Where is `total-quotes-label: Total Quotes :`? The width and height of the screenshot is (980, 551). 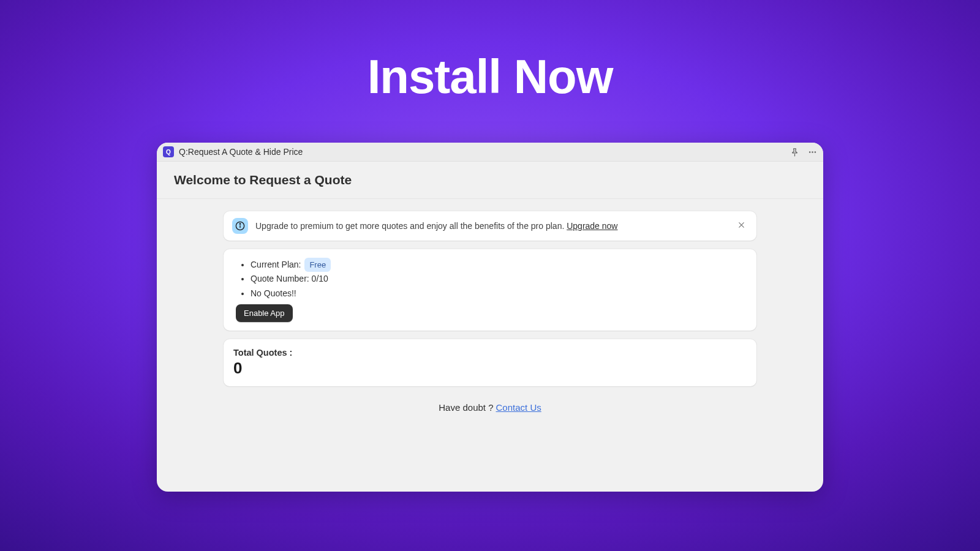 total-quotes-label: Total Quotes : is located at coordinates (490, 353).